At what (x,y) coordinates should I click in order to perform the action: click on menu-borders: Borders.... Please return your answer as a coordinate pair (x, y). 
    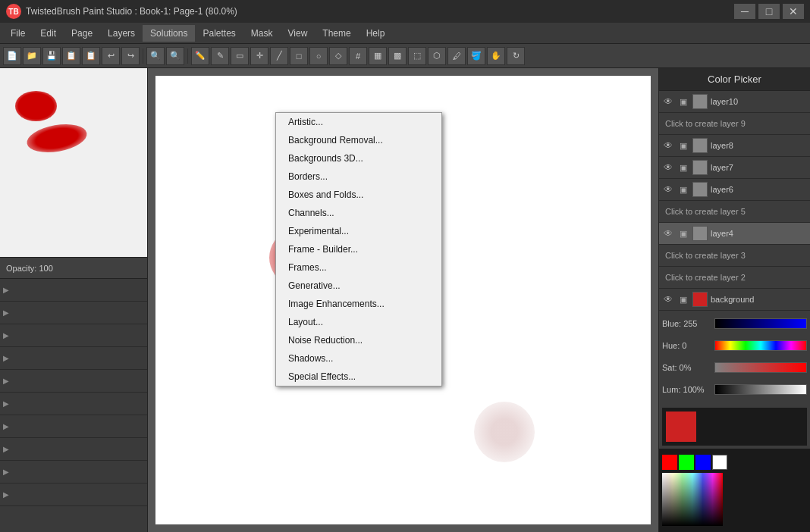
    Looking at the image, I should click on (359, 177).